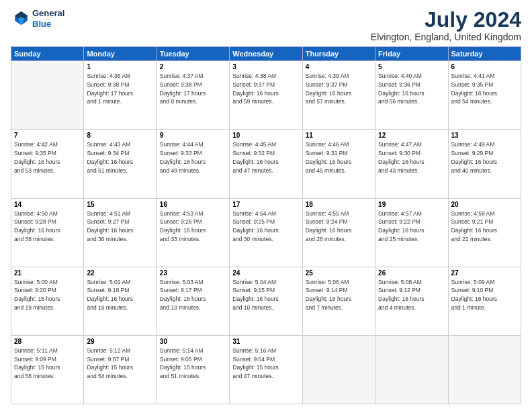 This screenshot has height=411, width=532. I want to click on cell-date: 21, so click(47, 273).